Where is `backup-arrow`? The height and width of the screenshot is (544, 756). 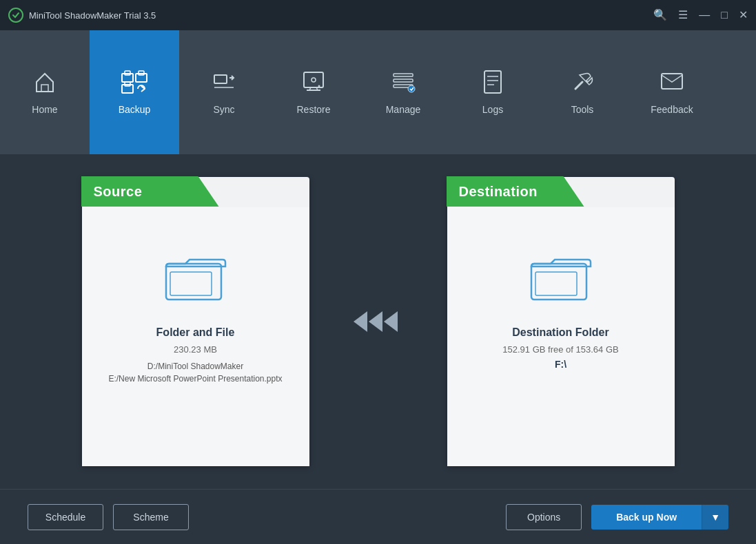
backup-arrow is located at coordinates (378, 322).